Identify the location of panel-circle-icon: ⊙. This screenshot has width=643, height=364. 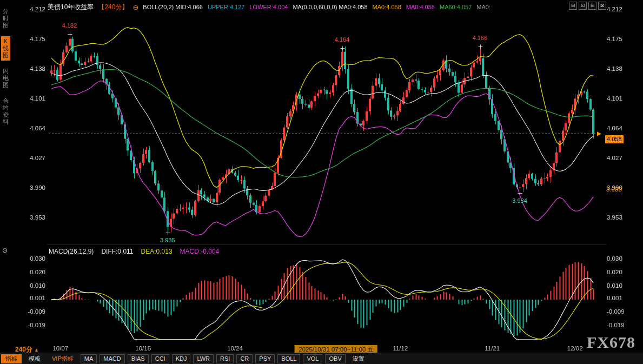
(5, 250).